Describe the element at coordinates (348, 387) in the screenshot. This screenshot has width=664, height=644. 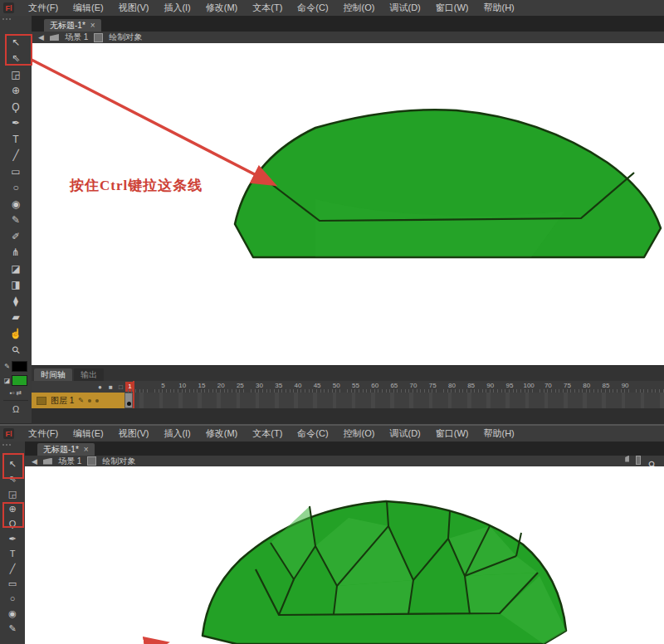
I see `timeline-ruler: ● ■ □ 1 51015202530354045505560657075808…` at that location.